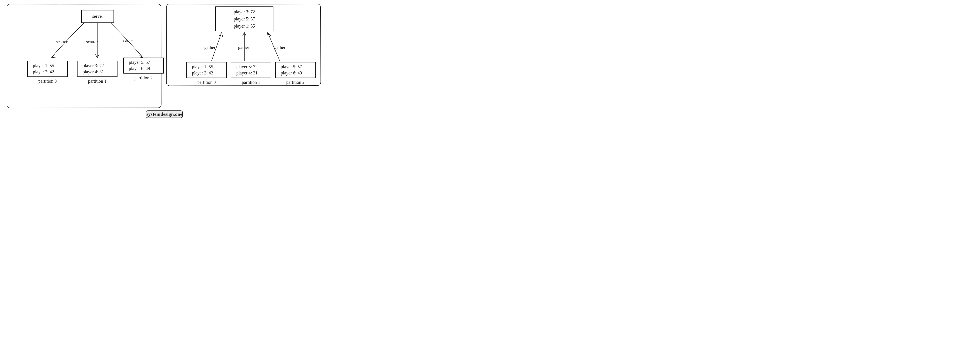 This screenshot has height=362, width=980. I want to click on r-partition-node-1: player 3: 72 player 4: 31 partition 1, so click(251, 73).